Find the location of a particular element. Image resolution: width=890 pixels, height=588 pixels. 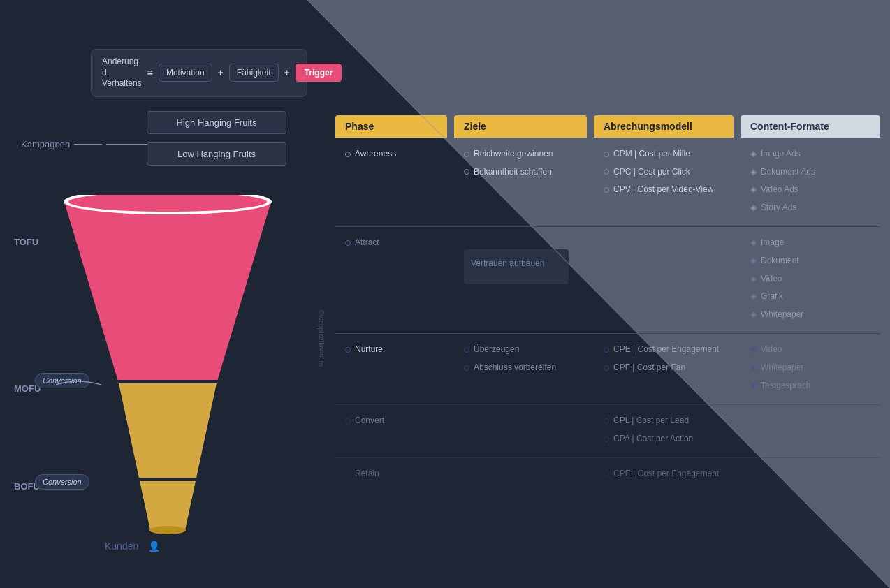

z1-text: Reichweite gewinnen is located at coordinates (513, 154).